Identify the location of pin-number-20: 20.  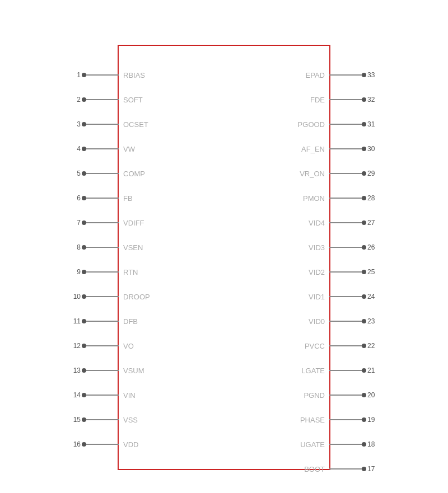
(371, 395).